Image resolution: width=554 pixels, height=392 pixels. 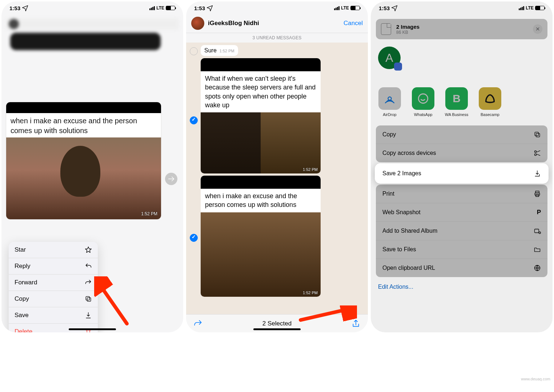 What do you see at coordinates (462, 287) in the screenshot?
I see `edit-actions-link: Edit Actions...` at bounding box center [462, 287].